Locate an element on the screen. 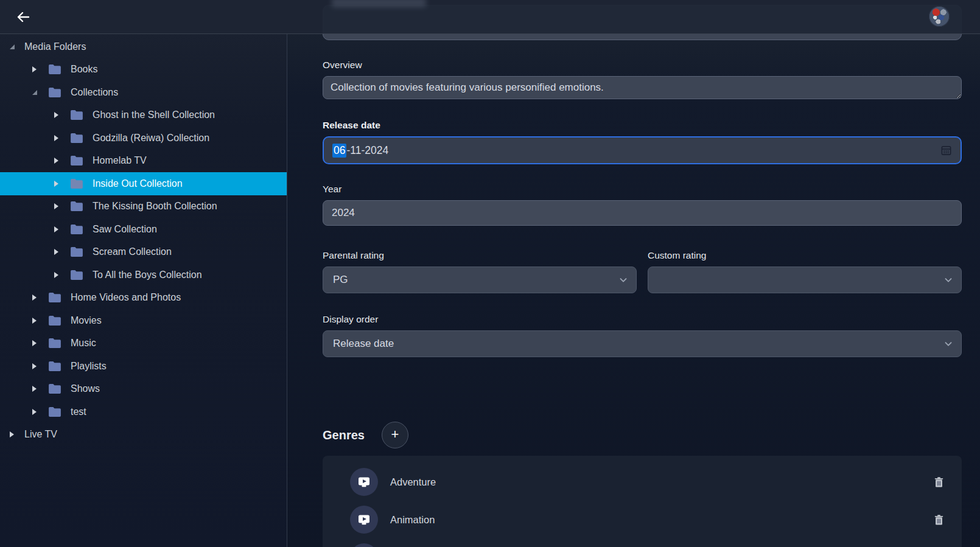 This screenshot has width=980, height=547. display-order-value: Release date is located at coordinates (363, 344).